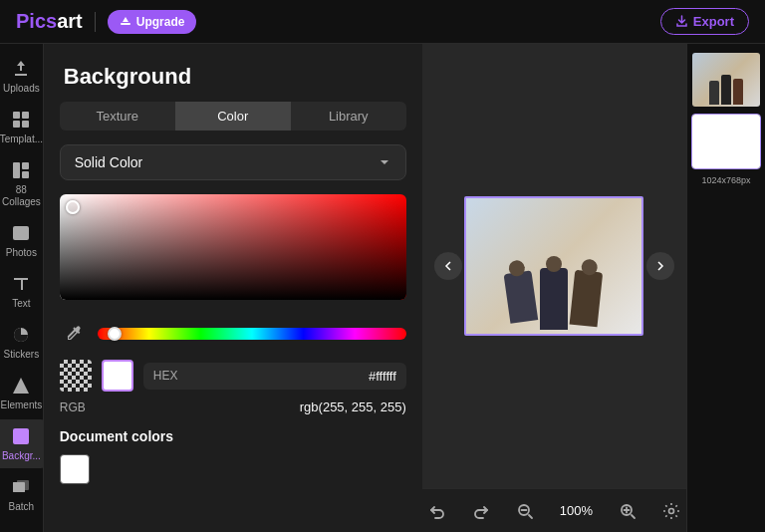 This screenshot has width=765, height=532. Describe the element at coordinates (384, 162) in the screenshot. I see `chevron-down-icon` at that location.